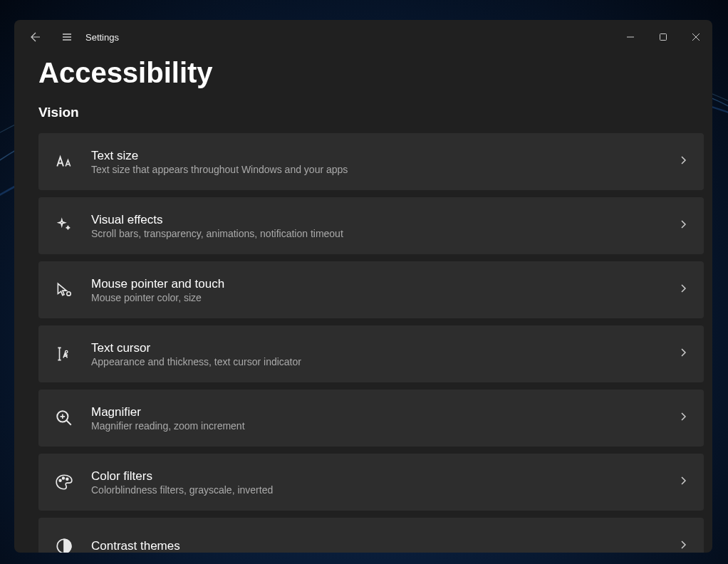 The width and height of the screenshot is (728, 564). I want to click on item-text-size: Text size Text size that appears through…, so click(371, 162).